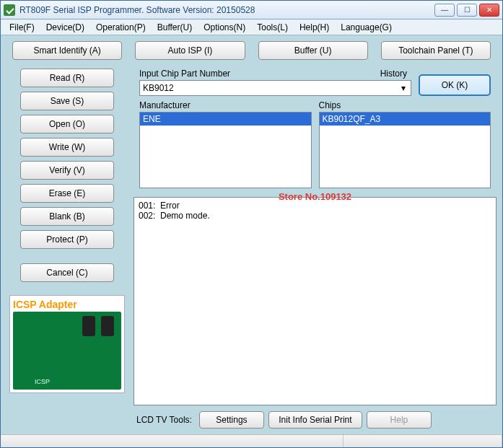  I want to click on menu-device: Device(D), so click(65, 27).